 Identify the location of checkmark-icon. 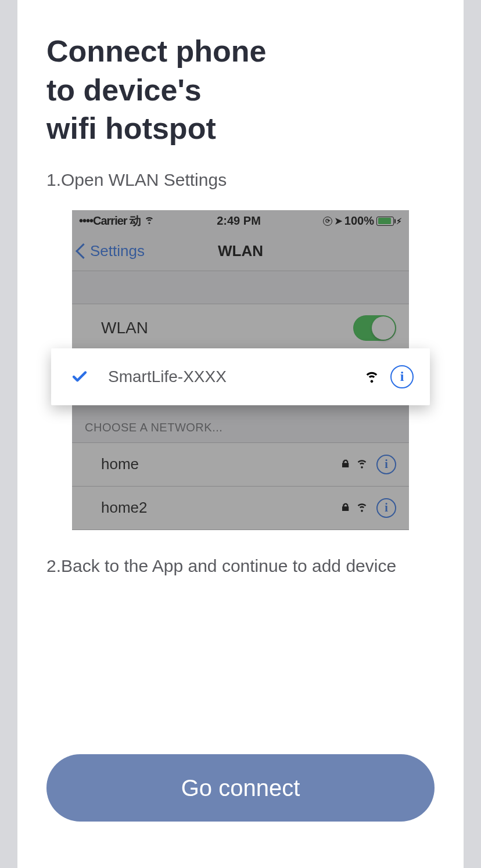
(80, 377).